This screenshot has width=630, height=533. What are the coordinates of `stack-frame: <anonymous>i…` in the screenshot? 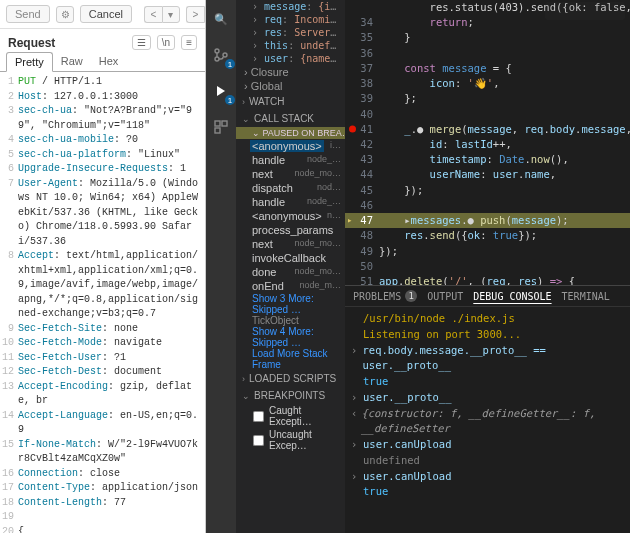 It's located at (290, 146).